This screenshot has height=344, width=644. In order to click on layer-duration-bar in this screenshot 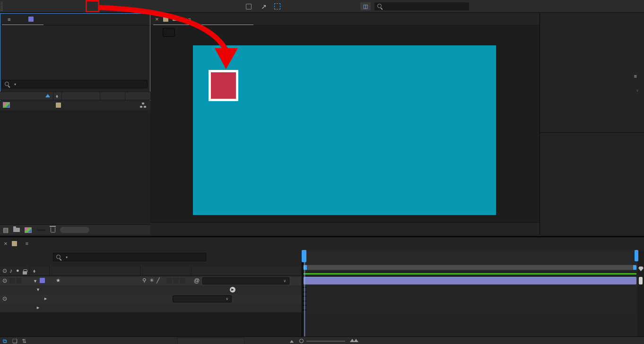, I will do `click(470, 281)`.